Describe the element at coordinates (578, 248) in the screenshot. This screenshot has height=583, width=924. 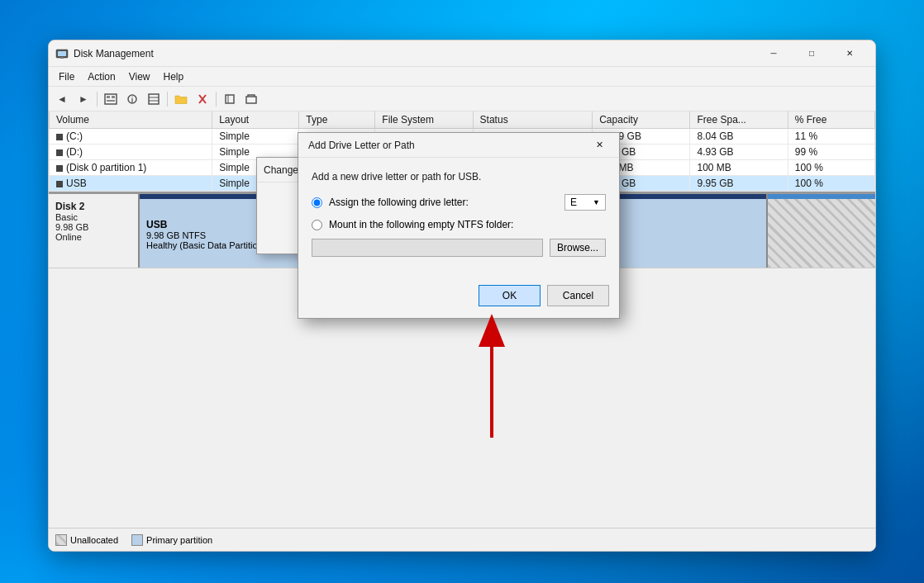
I see `browse-button: Browse...` at that location.